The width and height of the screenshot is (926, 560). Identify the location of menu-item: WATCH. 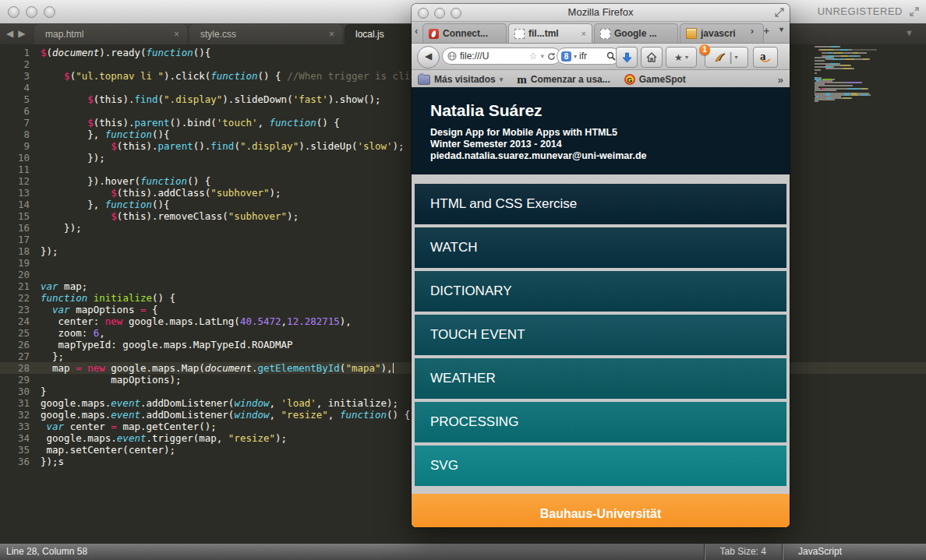
(600, 248).